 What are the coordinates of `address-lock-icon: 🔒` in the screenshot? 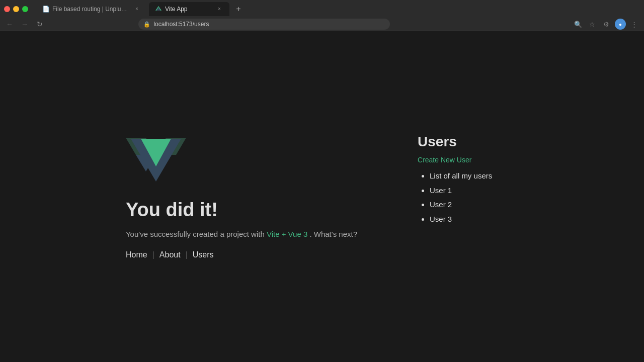 It's located at (147, 24).